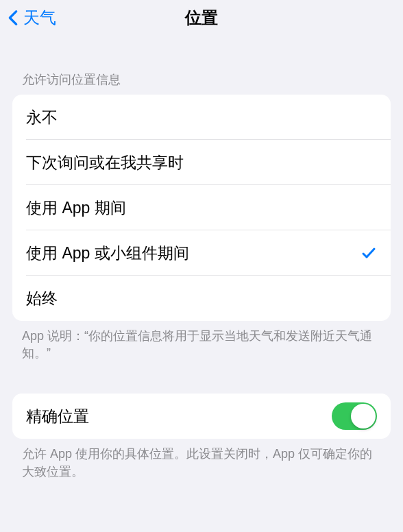  What do you see at coordinates (202, 416) in the screenshot?
I see `precise-location-row: 精确位置` at bounding box center [202, 416].